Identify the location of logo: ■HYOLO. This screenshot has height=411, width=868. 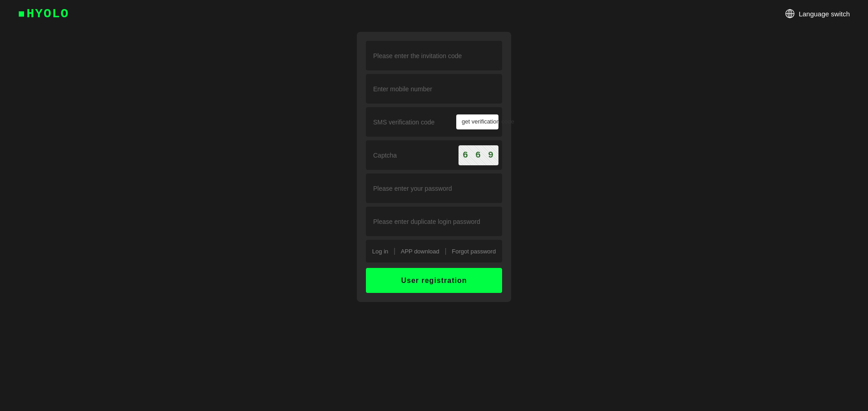
(44, 14).